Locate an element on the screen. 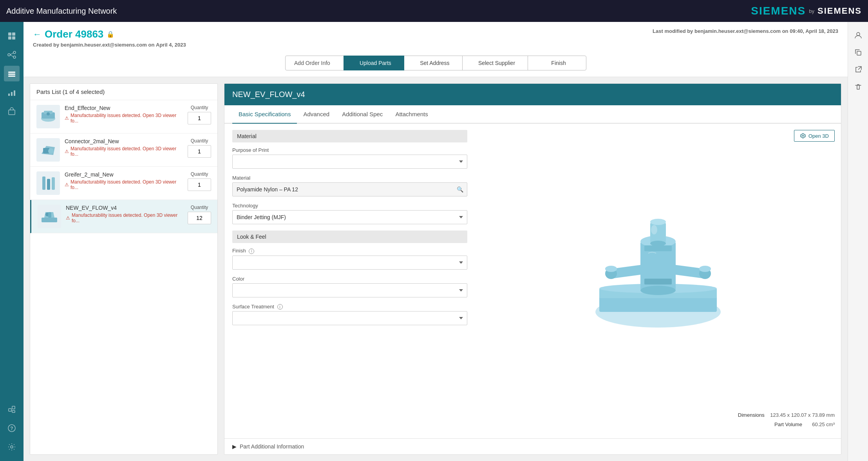  material-group: Material 🔍 is located at coordinates (350, 185).